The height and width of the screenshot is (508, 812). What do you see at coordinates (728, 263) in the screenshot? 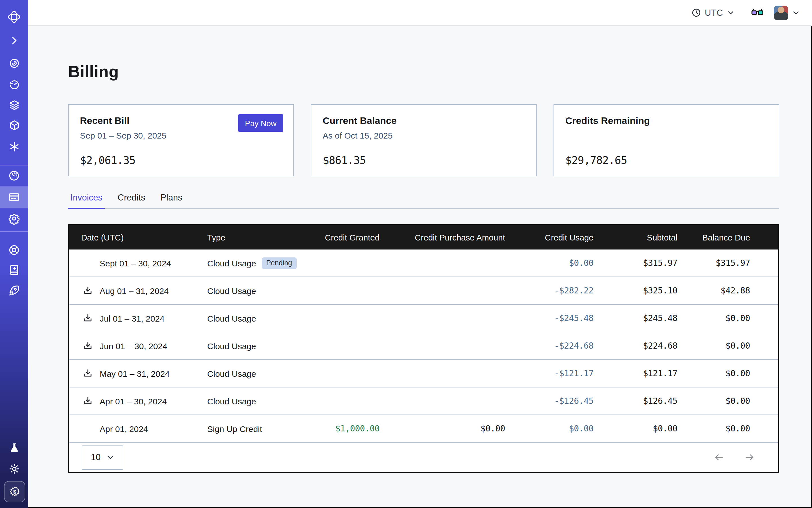
I see `cell-balance-due: $315.97` at bounding box center [728, 263].